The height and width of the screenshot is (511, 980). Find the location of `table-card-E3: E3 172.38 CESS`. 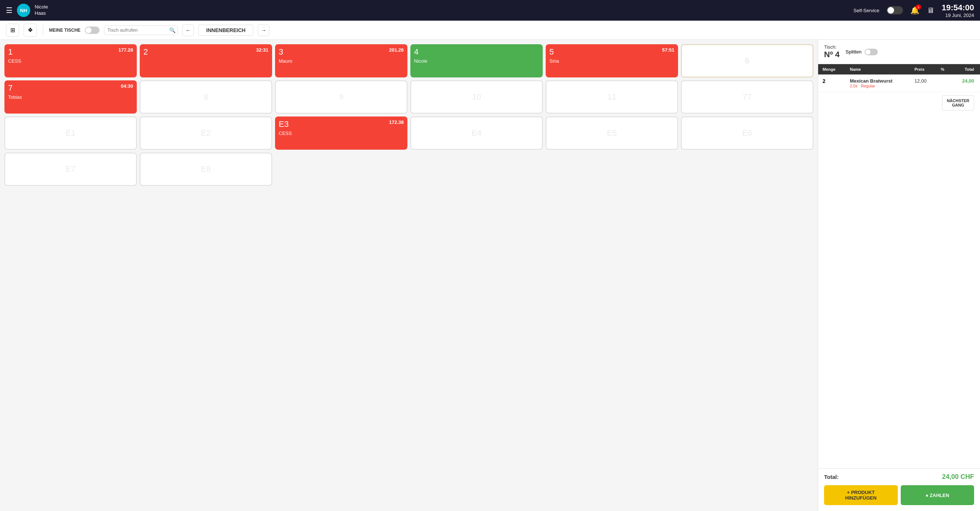

table-card-E3: E3 172.38 CESS is located at coordinates (341, 133).